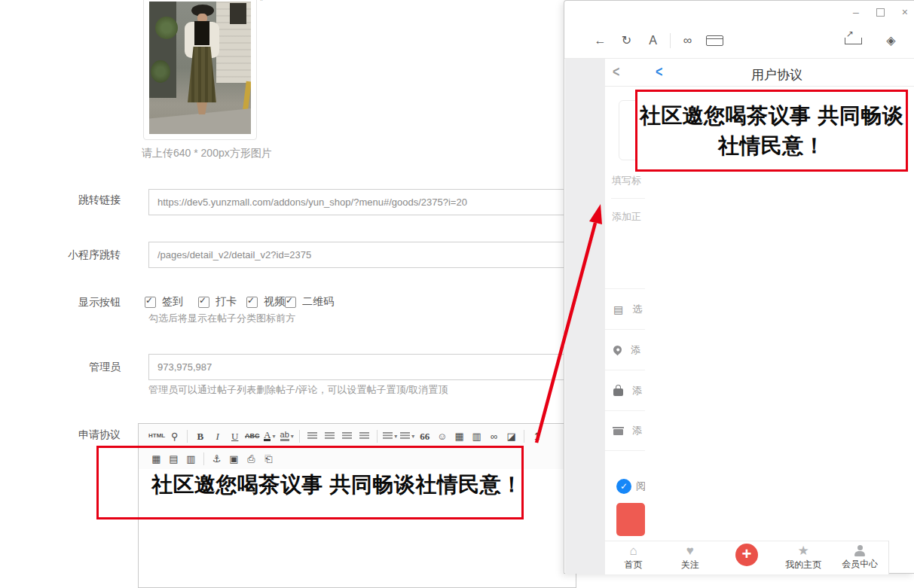 This screenshot has height=588, width=914. I want to click on plus-icon: +, so click(747, 555).